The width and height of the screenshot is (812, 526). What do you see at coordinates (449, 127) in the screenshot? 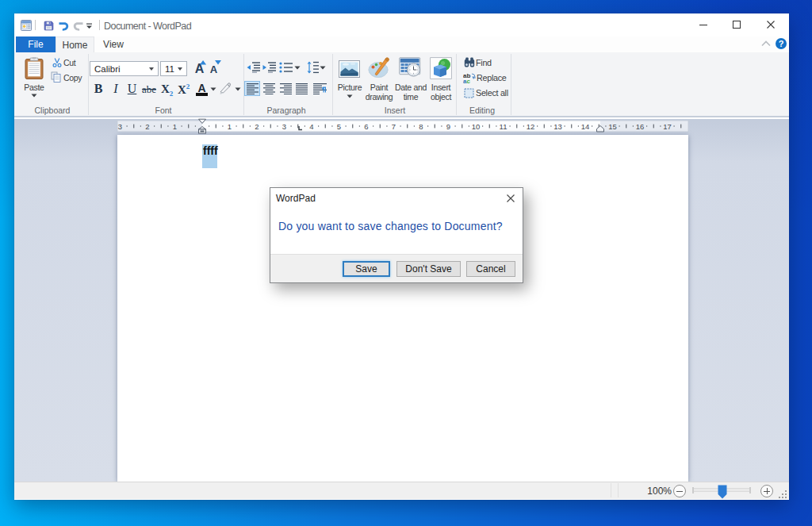
I see `svg-text: 9` at bounding box center [449, 127].